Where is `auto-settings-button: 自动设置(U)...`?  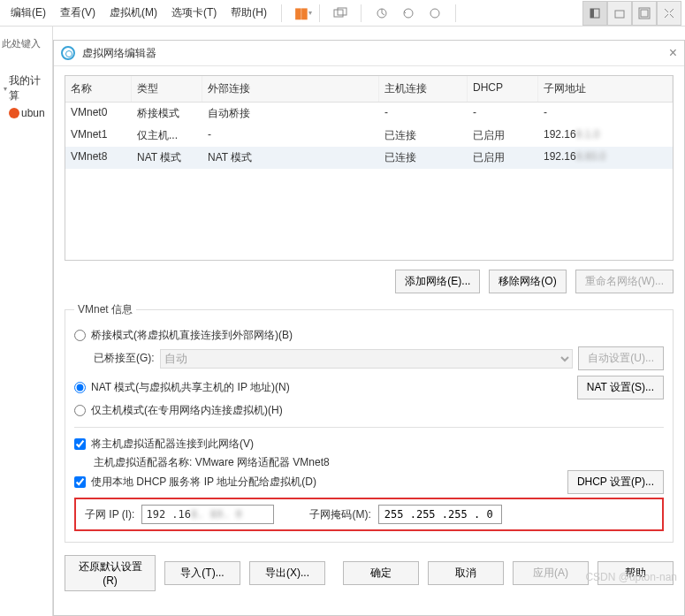 auto-settings-button: 自动设置(U)... is located at coordinates (620, 359).